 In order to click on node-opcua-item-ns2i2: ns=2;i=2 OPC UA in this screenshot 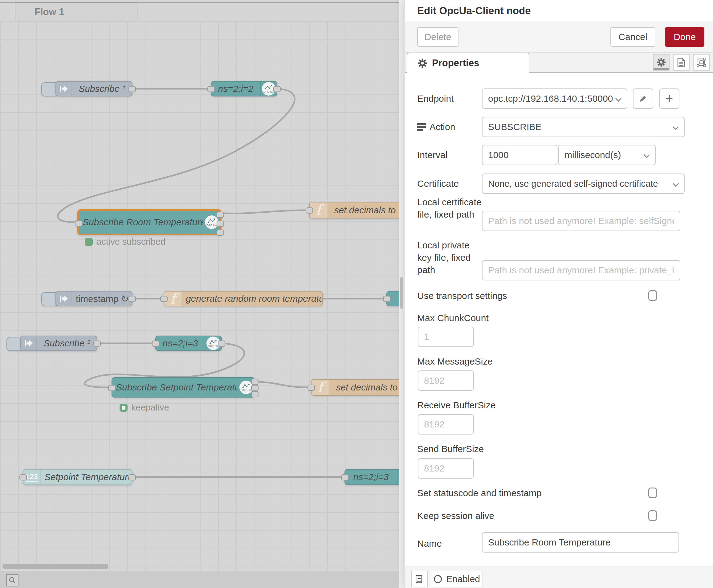, I will do `click(244, 89)`.